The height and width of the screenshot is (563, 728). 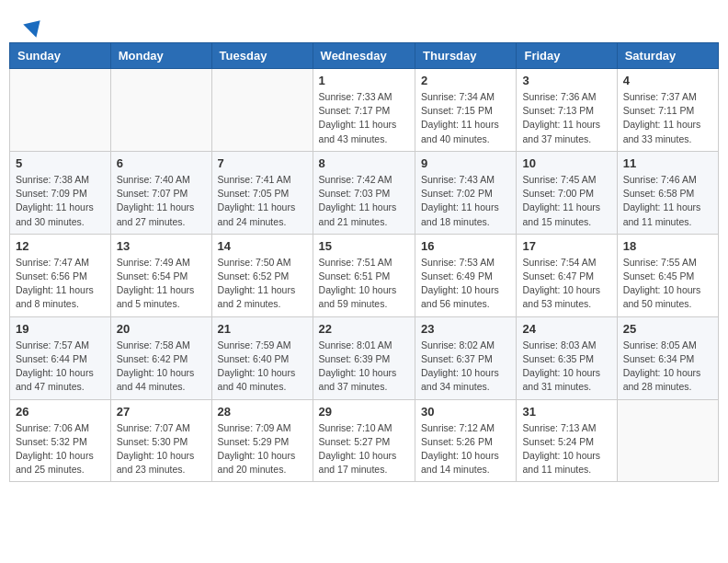 What do you see at coordinates (263, 164) in the screenshot?
I see `day-number: 7` at bounding box center [263, 164].